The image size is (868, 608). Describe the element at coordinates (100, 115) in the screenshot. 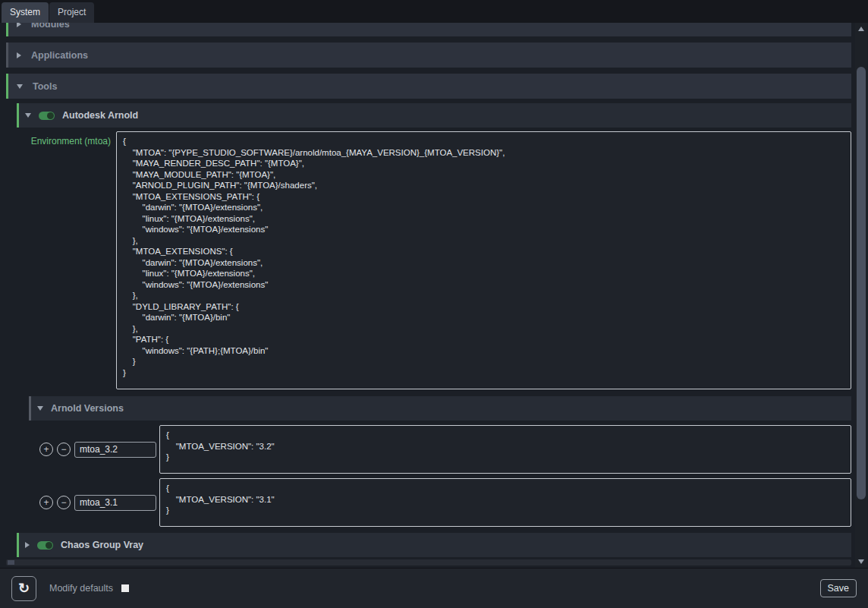

I see `subsection-autodesk-arnold-title: Autodesk Arnold` at that location.